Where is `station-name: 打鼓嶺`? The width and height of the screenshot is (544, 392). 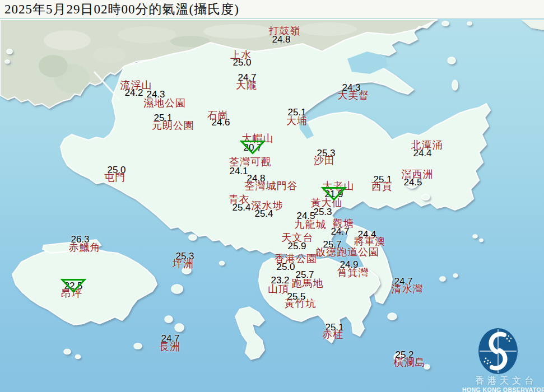
station-name: 打鼓嶺 is located at coordinates (285, 31).